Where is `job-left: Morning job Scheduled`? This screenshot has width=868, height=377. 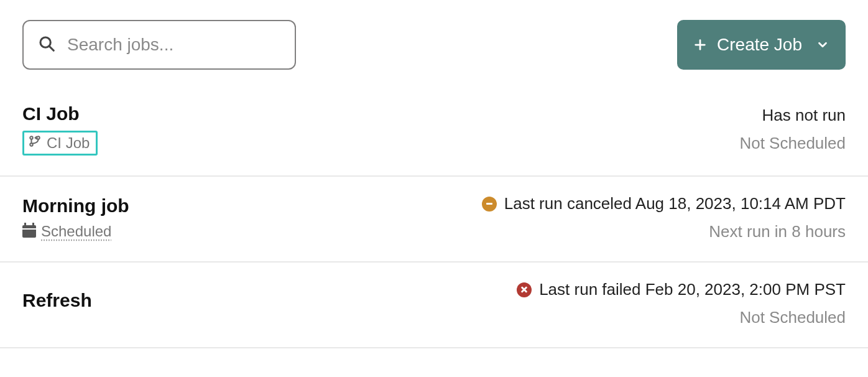
job-left: Morning job Scheduled is located at coordinates (76, 218).